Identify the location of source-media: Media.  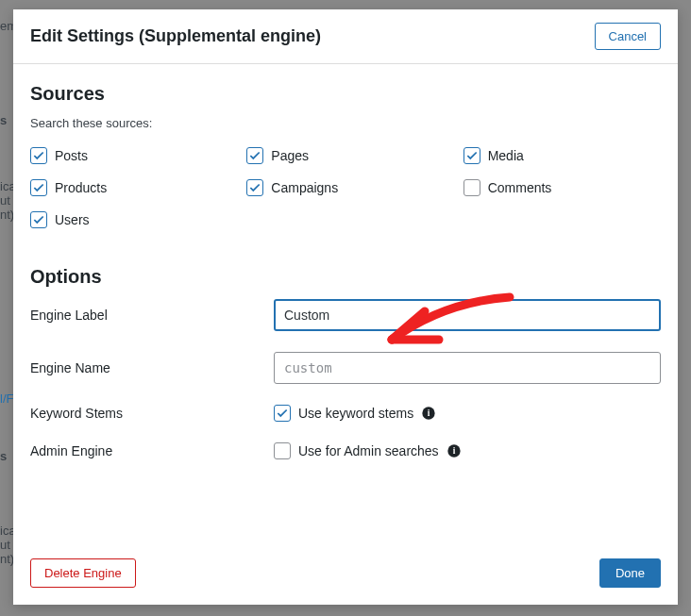
(563, 156).